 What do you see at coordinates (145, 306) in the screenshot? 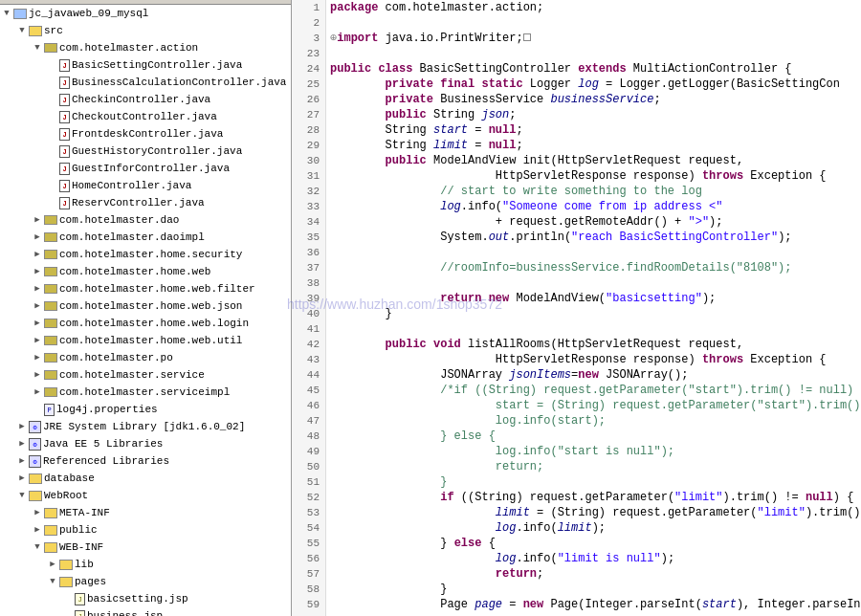
I see `tree-item-pkg-home-web-json: ▶com.hotelmaster.home.web.json` at bounding box center [145, 306].